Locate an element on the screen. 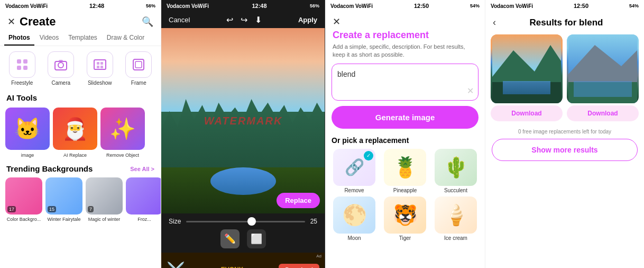 This screenshot has height=268, width=644. pick-remove-label: Remove is located at coordinates (354, 191).